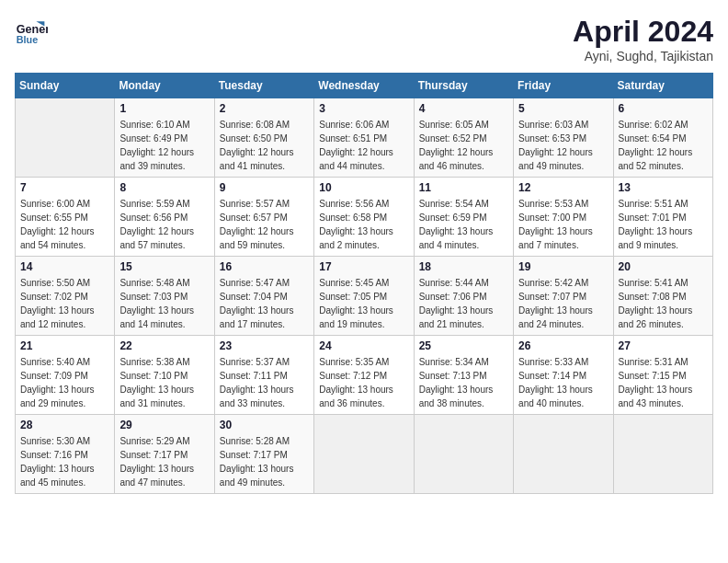 The image size is (728, 563). I want to click on calendar-day-header: Wednesday, so click(364, 86).